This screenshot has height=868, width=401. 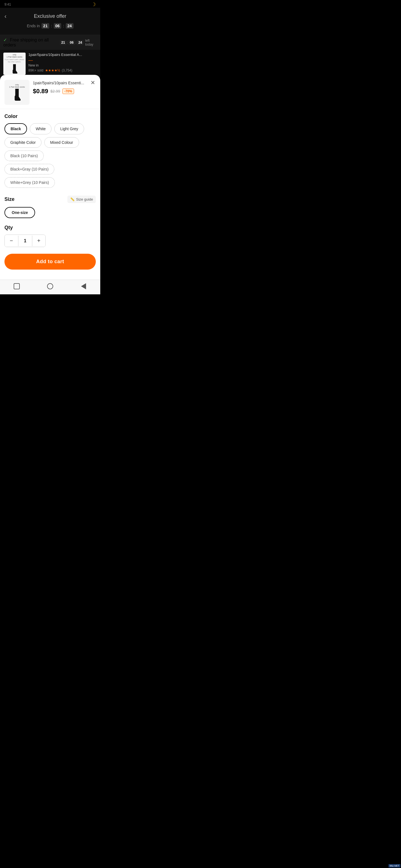 I want to click on countdown-hours: 21, so click(x=63, y=42).